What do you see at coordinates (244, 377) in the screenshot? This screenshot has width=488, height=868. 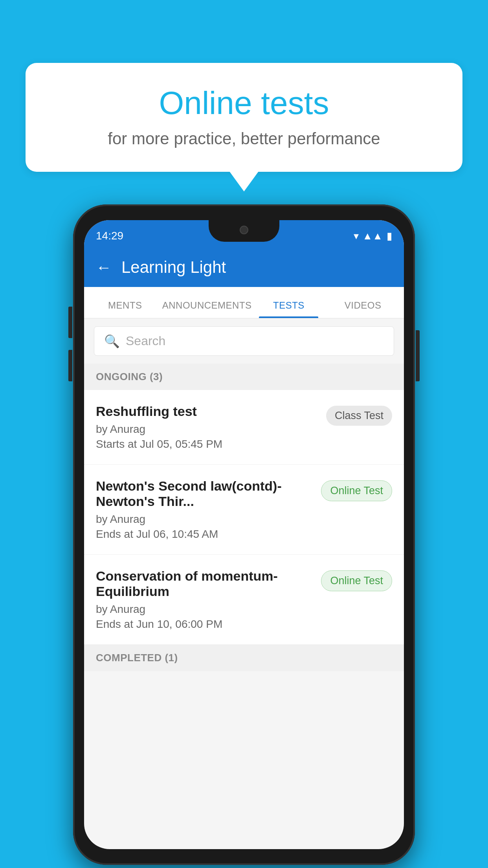 I see `ongoing-section-header: ONGOING (3)` at bounding box center [244, 377].